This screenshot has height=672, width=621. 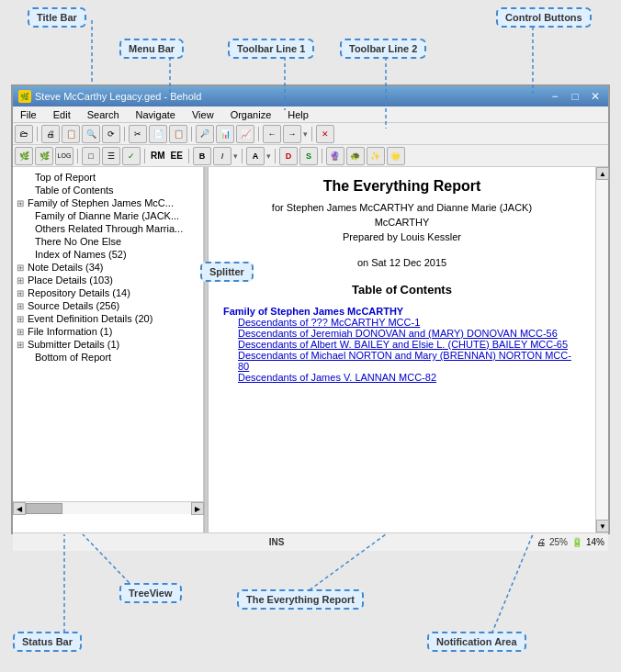 I want to click on tb2-log: LOG, so click(x=64, y=156).